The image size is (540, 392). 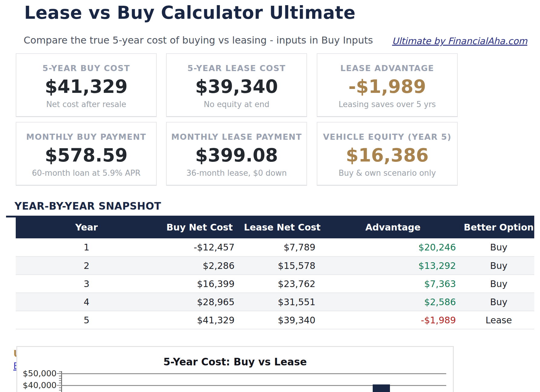 What do you see at coordinates (87, 247) in the screenshot?
I see `cell-year: 1` at bounding box center [87, 247].